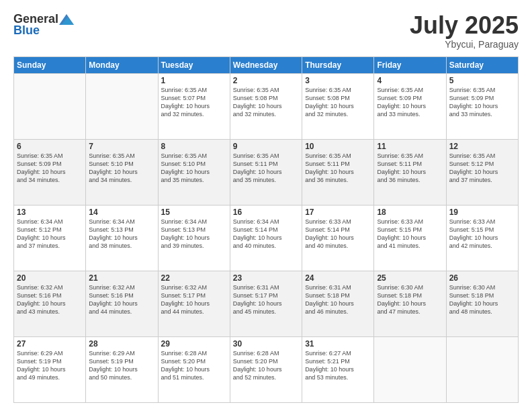 Image resolution: width=532 pixels, height=411 pixels. What do you see at coordinates (464, 44) in the screenshot?
I see `location-subtitle: Ybycui, Paraguay` at bounding box center [464, 44].